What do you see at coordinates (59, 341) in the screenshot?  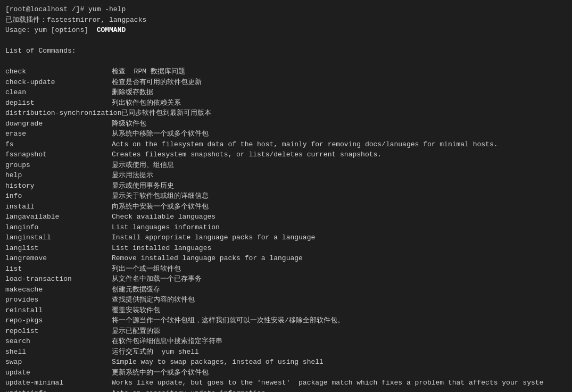 I see `cmd-name: search` at bounding box center [59, 341].